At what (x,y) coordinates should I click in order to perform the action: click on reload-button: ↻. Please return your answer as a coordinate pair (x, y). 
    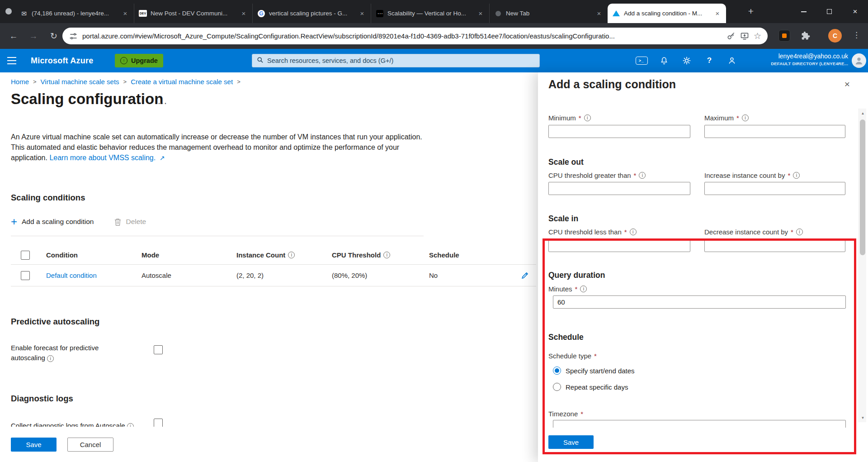
    Looking at the image, I should click on (54, 36).